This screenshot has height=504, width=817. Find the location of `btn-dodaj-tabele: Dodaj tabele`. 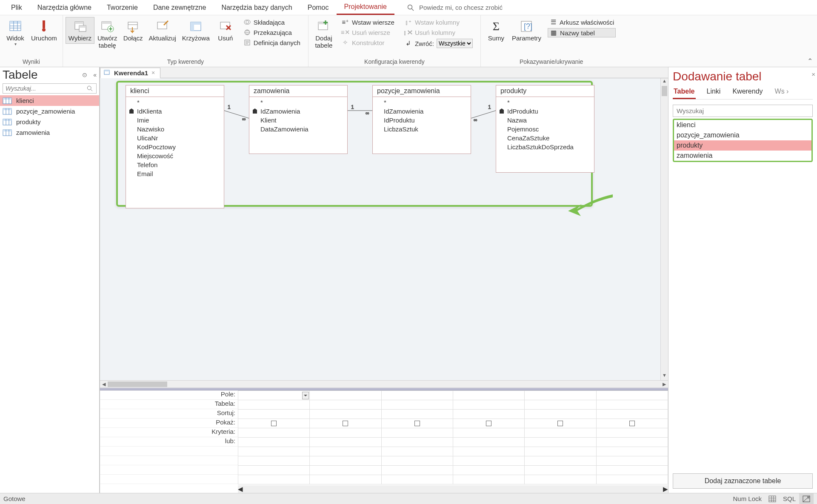

btn-dodaj-tabele: Dodaj tabele is located at coordinates (324, 34).